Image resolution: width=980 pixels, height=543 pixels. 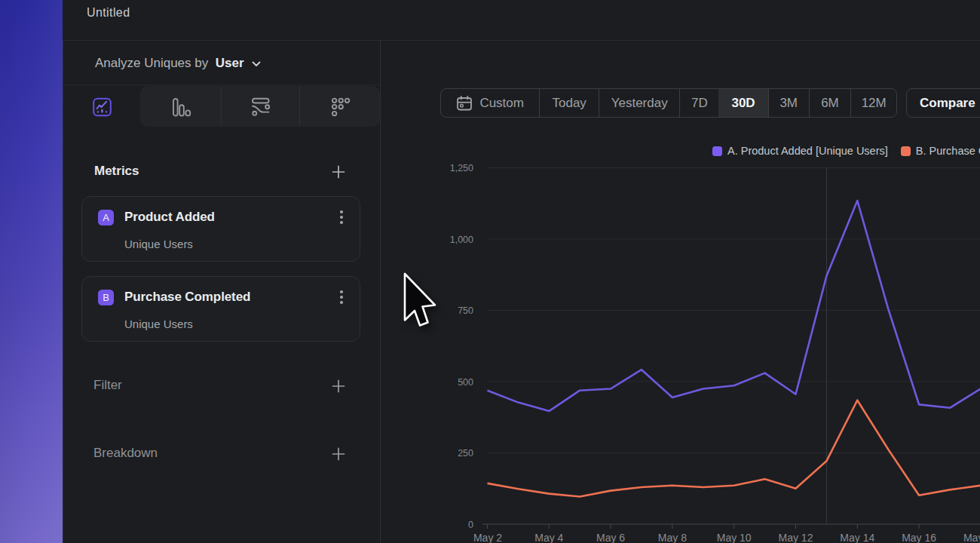 What do you see at coordinates (466, 311) in the screenshot?
I see `svg-text: 750` at bounding box center [466, 311].